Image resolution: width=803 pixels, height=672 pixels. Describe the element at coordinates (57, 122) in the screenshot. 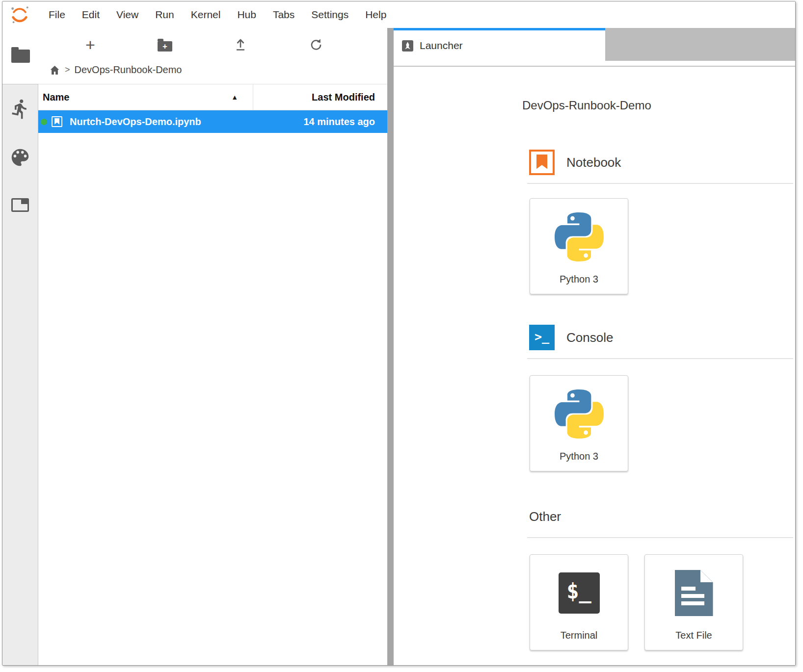

I see `notebook-file-icon` at that location.